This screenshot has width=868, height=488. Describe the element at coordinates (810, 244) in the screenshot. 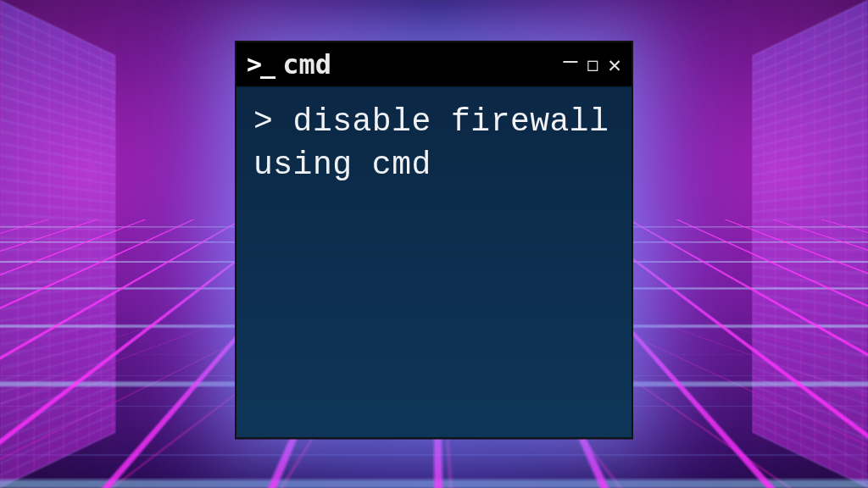

I see `bg-panel-right` at that location.